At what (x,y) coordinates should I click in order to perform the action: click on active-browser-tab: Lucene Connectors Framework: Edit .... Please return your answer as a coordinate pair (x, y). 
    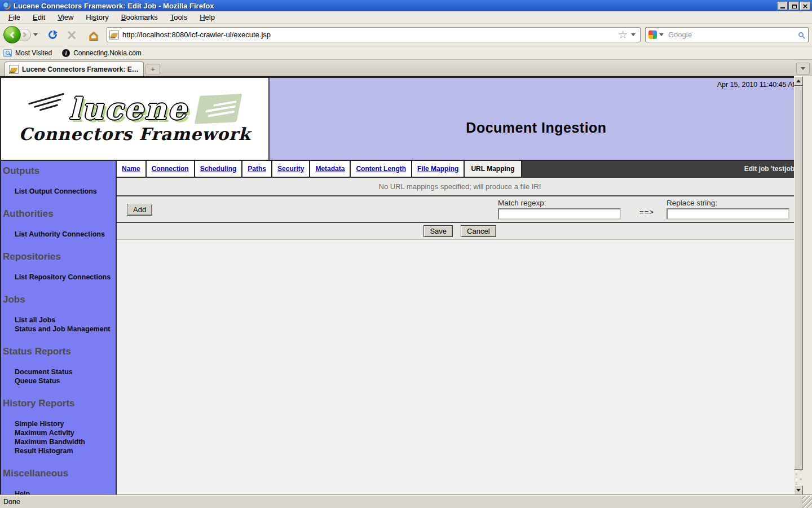
    Looking at the image, I should click on (74, 69).